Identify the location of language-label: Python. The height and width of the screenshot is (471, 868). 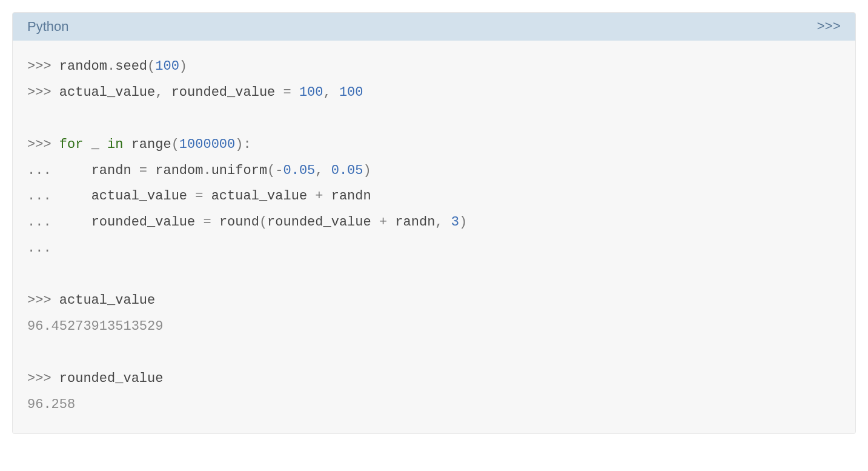
(48, 27).